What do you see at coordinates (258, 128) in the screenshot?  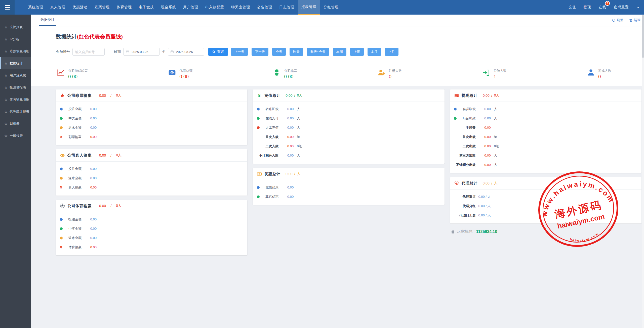 I see `dot-red-icon` at bounding box center [258, 128].